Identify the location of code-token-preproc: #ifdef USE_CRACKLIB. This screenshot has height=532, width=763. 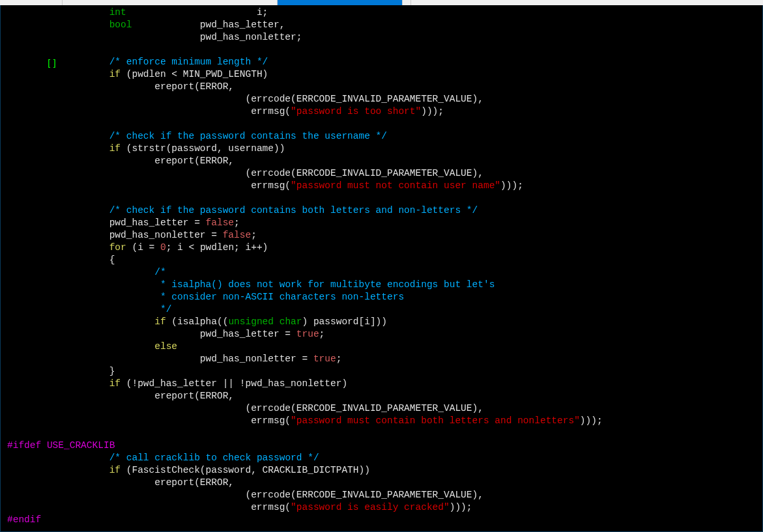
(61, 445).